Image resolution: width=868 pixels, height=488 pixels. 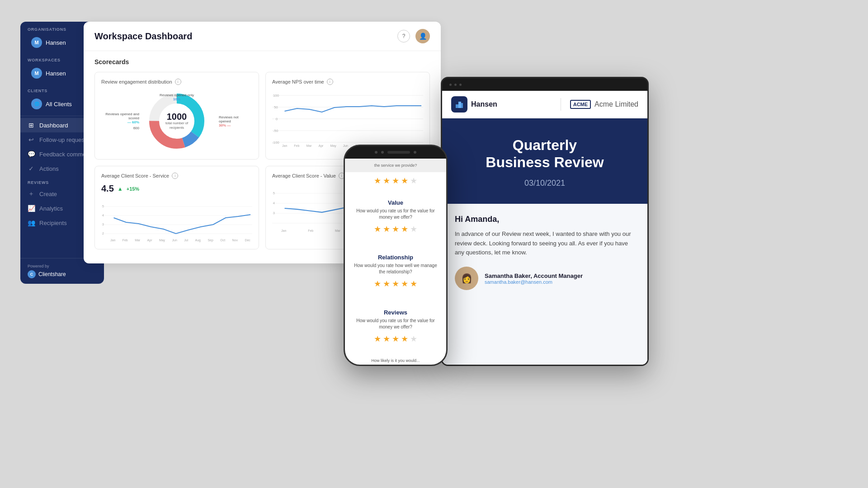 I want to click on up-arrow-icon: ▲, so click(x=120, y=189).